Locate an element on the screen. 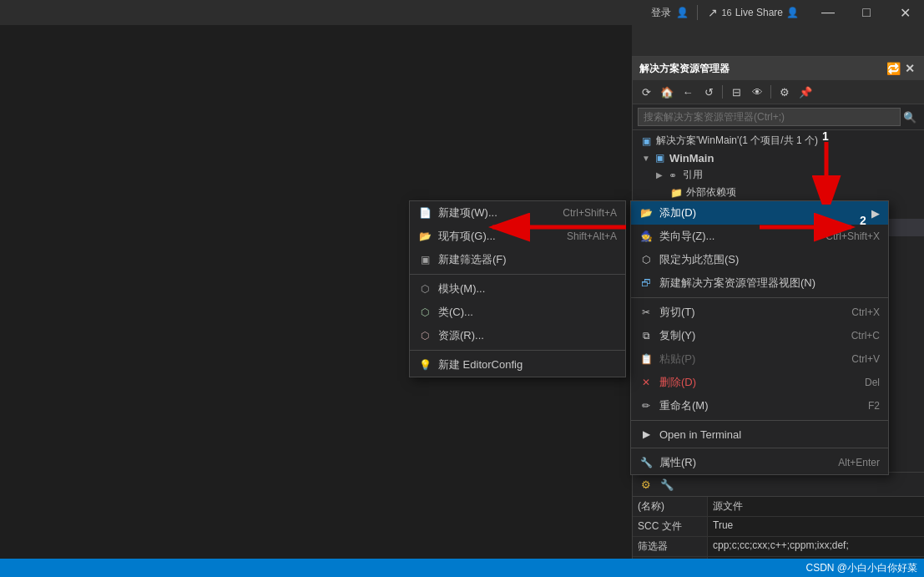 The width and height of the screenshot is (924, 577). ctx-left-item-2: ▣ 新建筛选器(F) is located at coordinates (518, 260).